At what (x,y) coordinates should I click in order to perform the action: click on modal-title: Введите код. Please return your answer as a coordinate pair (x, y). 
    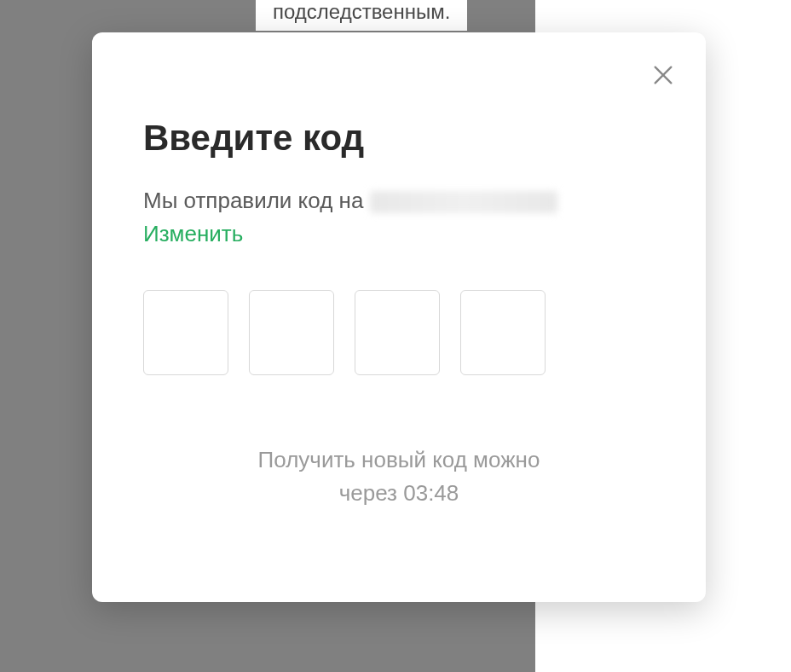
    Looking at the image, I should click on (399, 138).